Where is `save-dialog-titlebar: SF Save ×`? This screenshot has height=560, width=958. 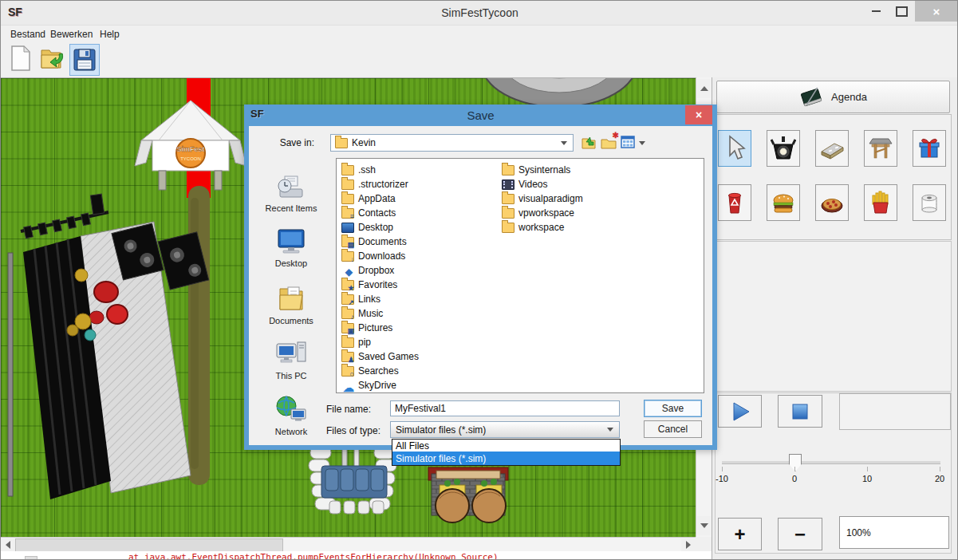 save-dialog-titlebar: SF Save × is located at coordinates (480, 115).